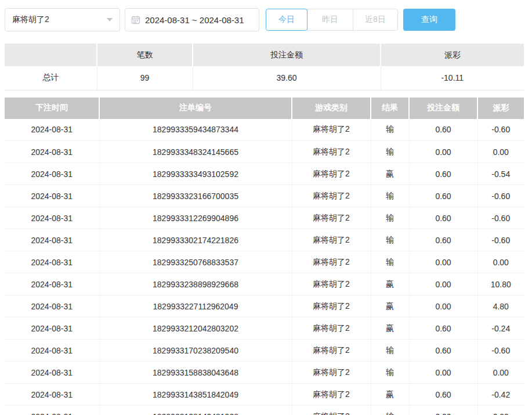 The image size is (532, 415). I want to click on last-8-days-button: 近8日, so click(375, 20).